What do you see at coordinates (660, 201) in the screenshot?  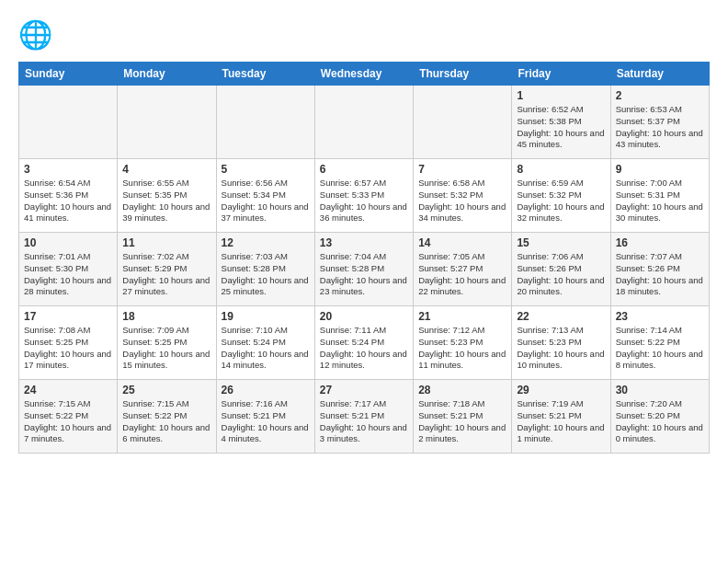 I see `day-info: Sunrise: 7:00 AM Sunset: 5:31 PM Dayligh…` at bounding box center [660, 201].